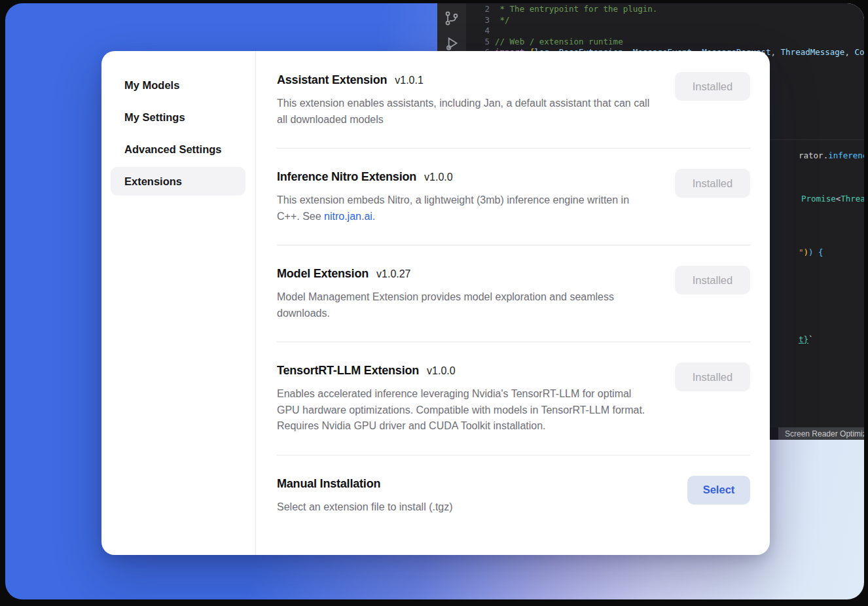 This screenshot has height=606, width=868. Describe the element at coordinates (513, 399) in the screenshot. I see `extension-row: TensortRT-LLM Extensionv1.0.0Enables acc…` at that location.